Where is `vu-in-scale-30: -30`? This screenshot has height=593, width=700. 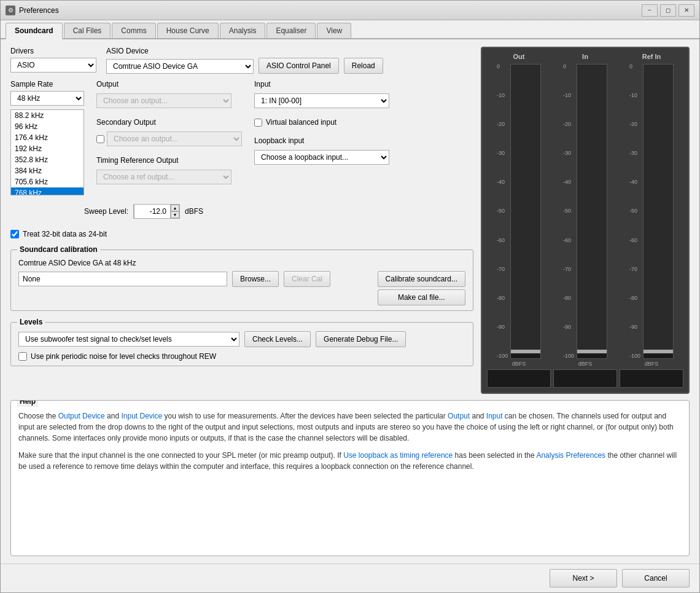
vu-in-scale-30: -30 is located at coordinates (569, 154).